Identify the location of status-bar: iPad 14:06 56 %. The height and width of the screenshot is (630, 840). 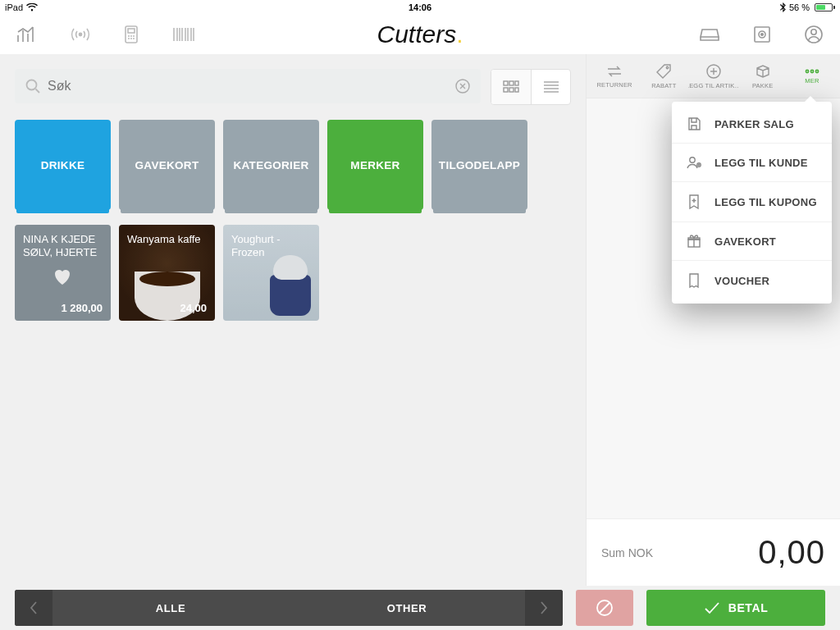
(420, 7).